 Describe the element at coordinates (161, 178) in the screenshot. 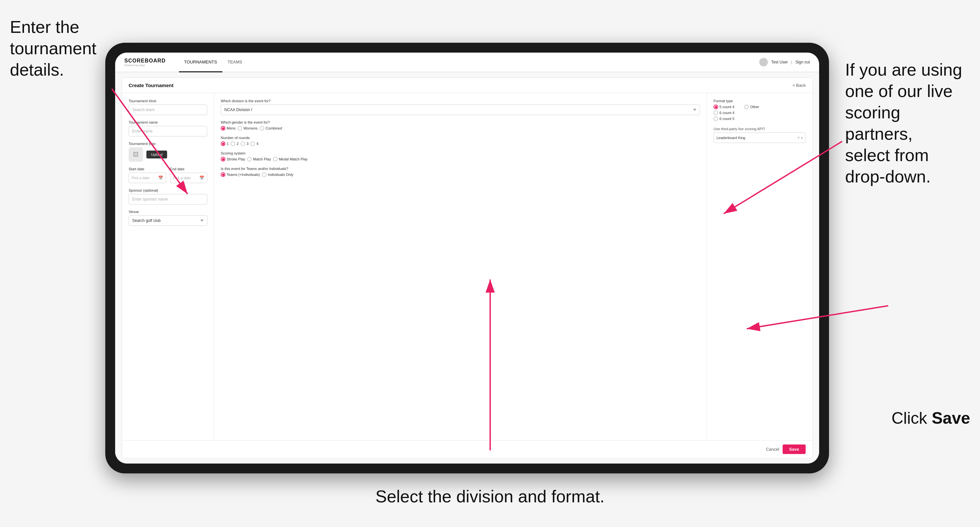

I see `calendar-icon: 📅` at that location.